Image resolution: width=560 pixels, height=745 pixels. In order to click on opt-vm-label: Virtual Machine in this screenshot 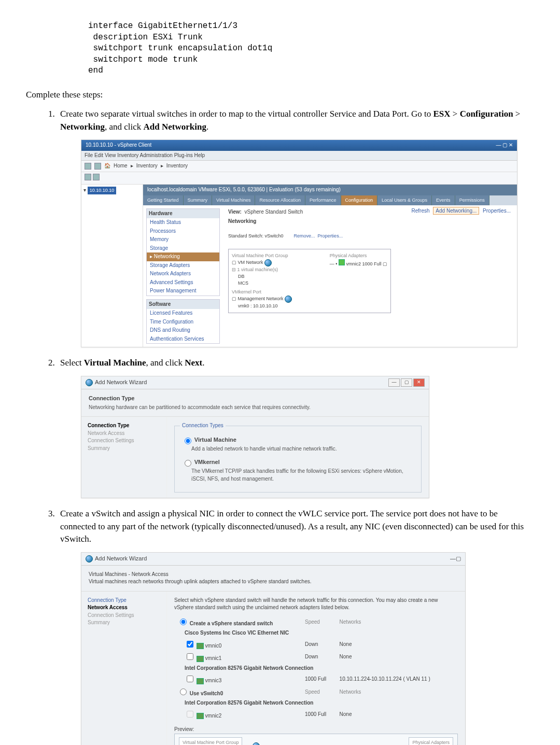, I will do `click(216, 440)`.